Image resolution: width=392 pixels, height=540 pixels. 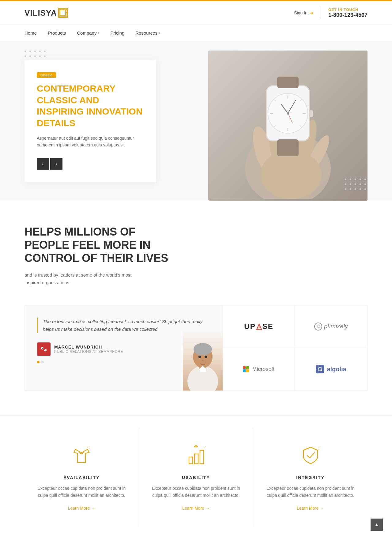 I want to click on tagline-description: and is trusted by leaders at some of the…, so click(x=83, y=279).